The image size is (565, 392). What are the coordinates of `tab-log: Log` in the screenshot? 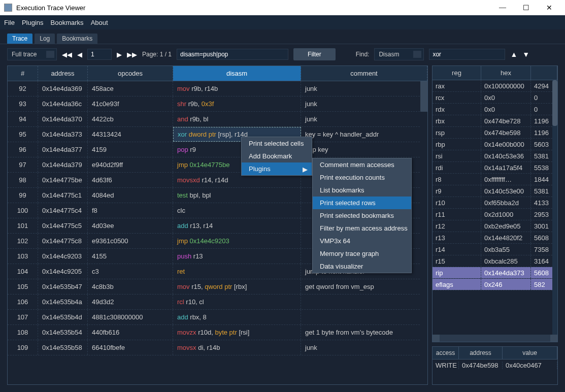 It's located at (45, 39).